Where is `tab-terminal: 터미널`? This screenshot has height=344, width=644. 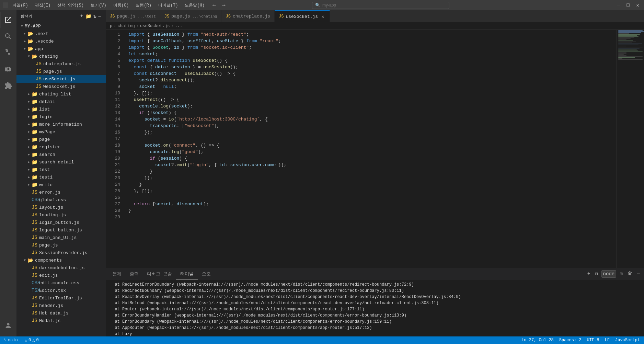 tab-terminal: 터미널 is located at coordinates (187, 274).